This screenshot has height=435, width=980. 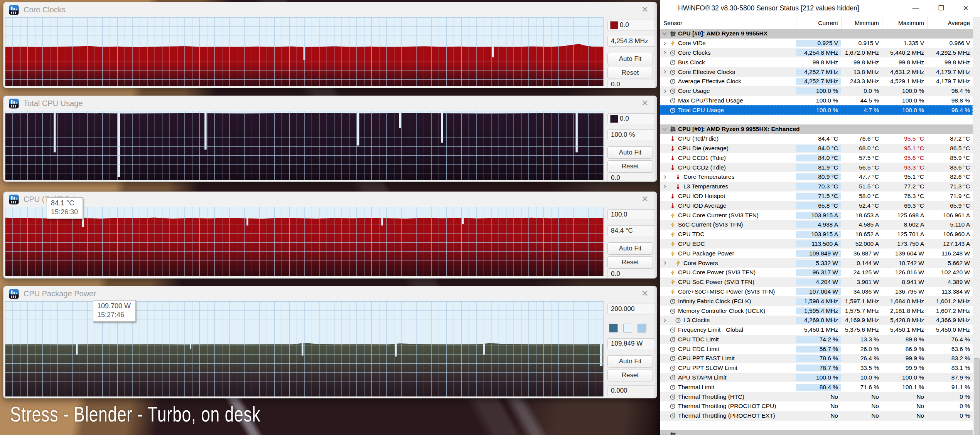 What do you see at coordinates (817, 82) in the screenshot?
I see `sensor-row: Average Effective Clock4,252.7 MHz243.3 …` at bounding box center [817, 82].